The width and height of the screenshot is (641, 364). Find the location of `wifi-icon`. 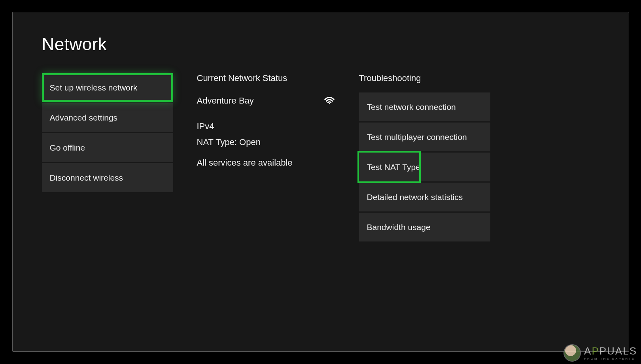

wifi-icon is located at coordinates (329, 101).